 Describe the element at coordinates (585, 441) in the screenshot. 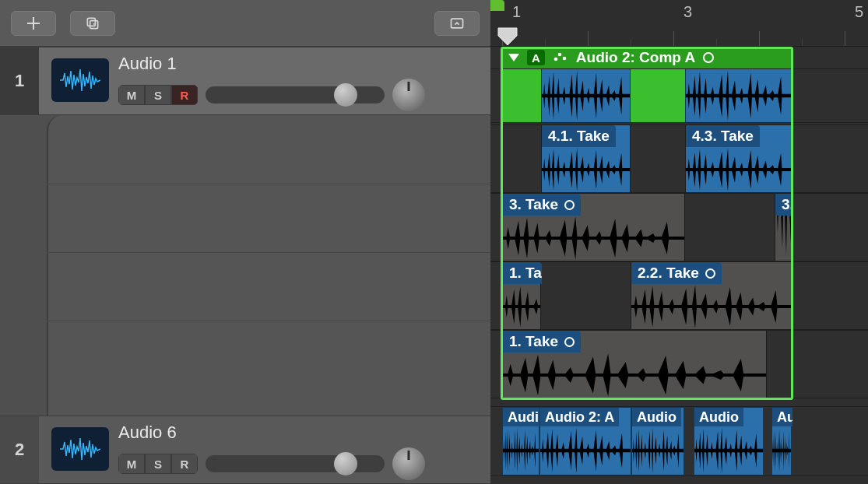

I see `audio-region: Audio 2: A` at that location.